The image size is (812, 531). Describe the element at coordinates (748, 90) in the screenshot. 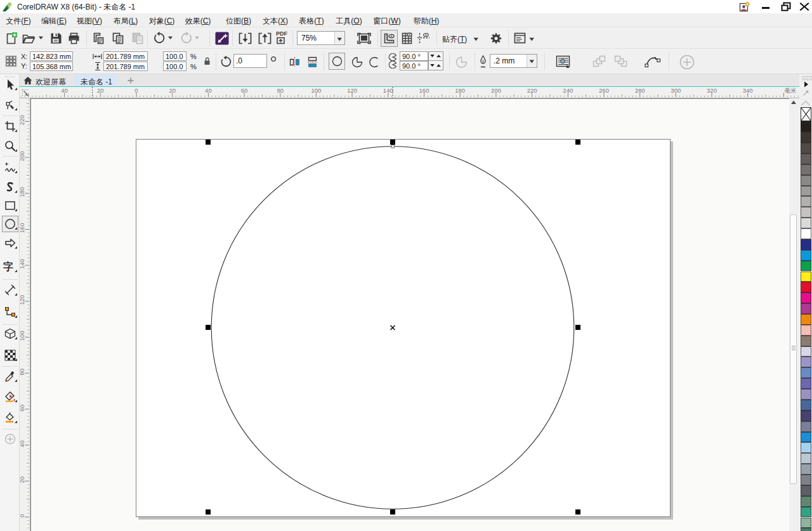

I see `svg-text: 340` at that location.